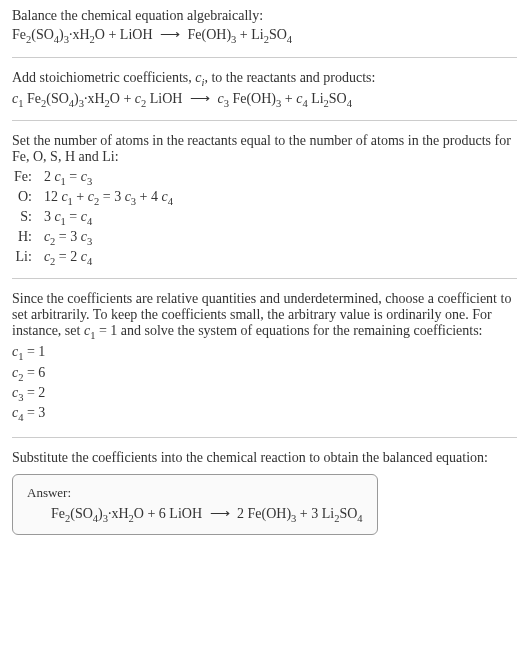 Image resolution: width=529 pixels, height=647 pixels. I want to click on step1-equation: c1 Fe2(SO4)3·xH2O + c2 LiOH ⟶ c3 Fe(OH)3…, so click(264, 100).